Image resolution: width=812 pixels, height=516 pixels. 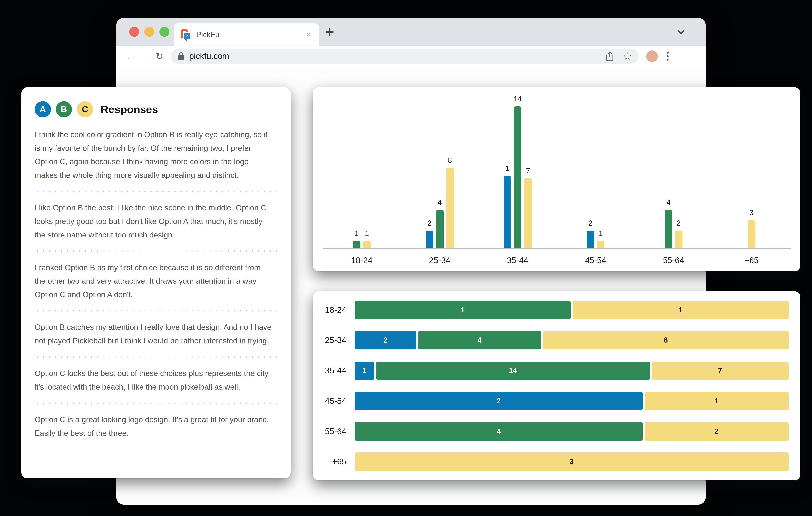 I want to click on row-label: 55-64, so click(x=338, y=431).